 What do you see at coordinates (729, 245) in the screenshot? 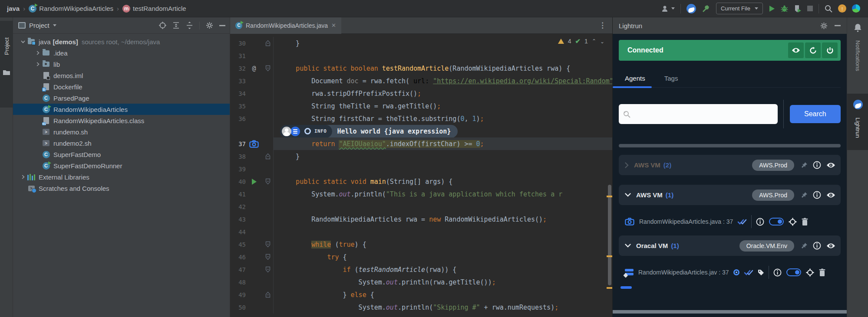
I see `agent-row-oracal-vm: Oracal VM(1)Oracle.VM.Env` at bounding box center [729, 245].